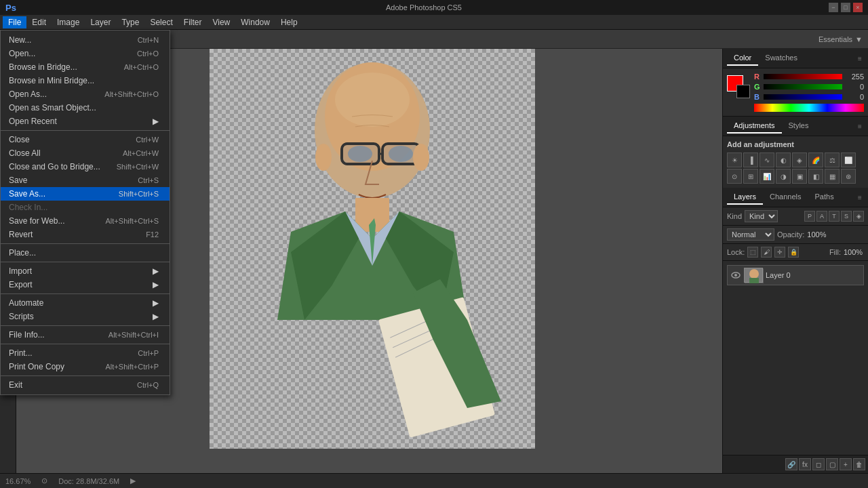 The height and width of the screenshot is (488, 868). I want to click on tab-styles: Styles, so click(799, 126).